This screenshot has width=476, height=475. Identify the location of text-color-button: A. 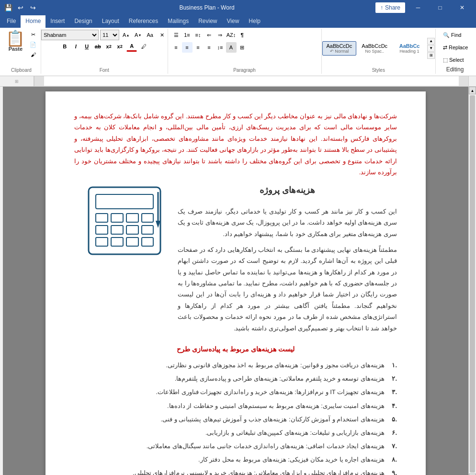
(132, 46).